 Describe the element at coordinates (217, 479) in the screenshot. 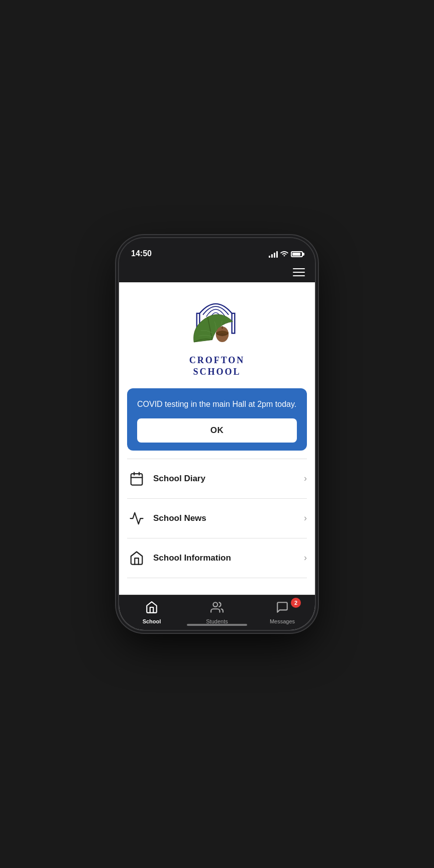

I see `menu-item-diary: School Diary ›` at that location.